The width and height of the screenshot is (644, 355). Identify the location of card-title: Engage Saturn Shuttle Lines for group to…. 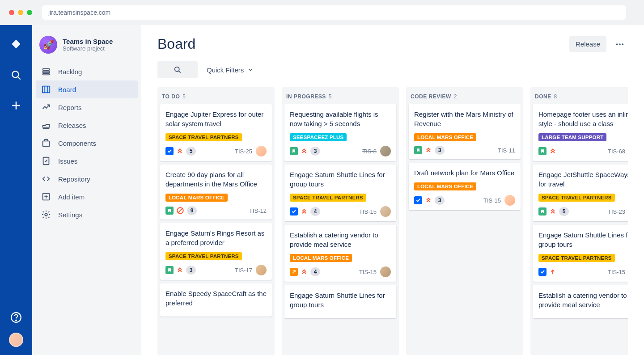
(340, 300).